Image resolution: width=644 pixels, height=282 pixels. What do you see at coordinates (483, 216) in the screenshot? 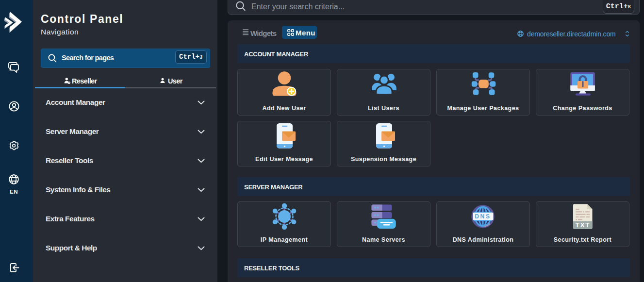
I see `svg-text: DNS` at bounding box center [483, 216].